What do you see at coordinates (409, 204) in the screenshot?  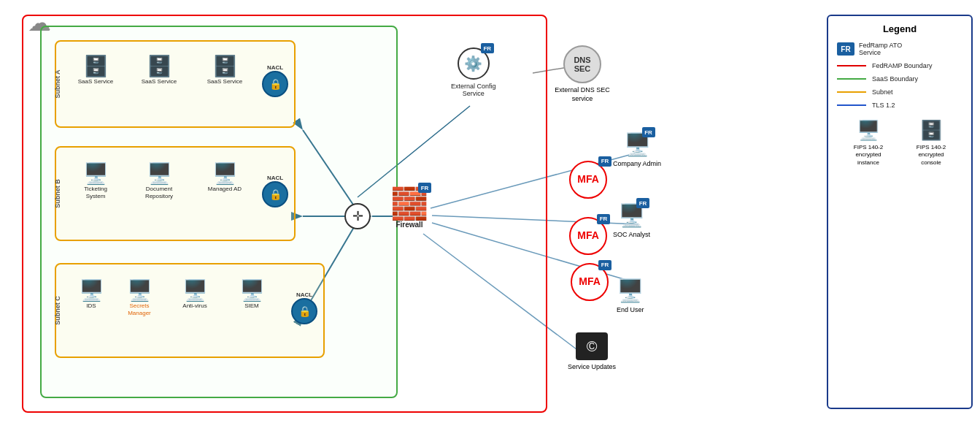 I see `firewall-icon: 🧱` at bounding box center [409, 204].